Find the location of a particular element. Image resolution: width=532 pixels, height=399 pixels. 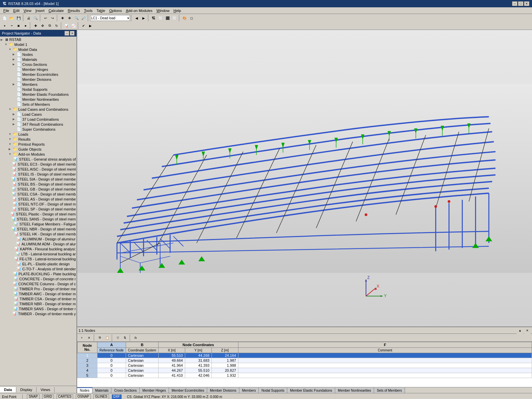

tb-arrow-right: ▶ is located at coordinates (144, 18).